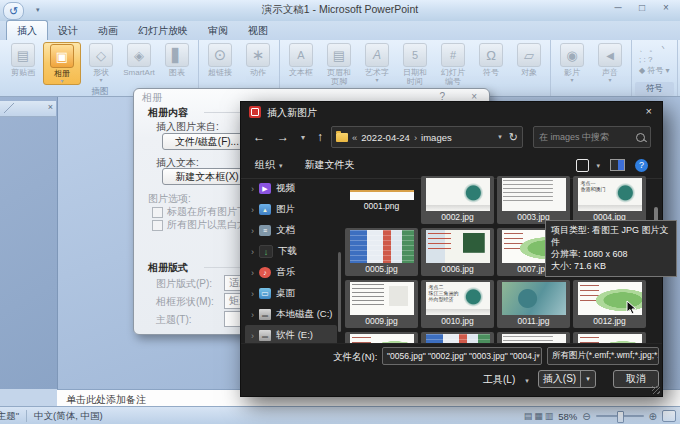  Describe the element at coordinates (259, 137) in the screenshot. I see `back-icon: ←` at that location.